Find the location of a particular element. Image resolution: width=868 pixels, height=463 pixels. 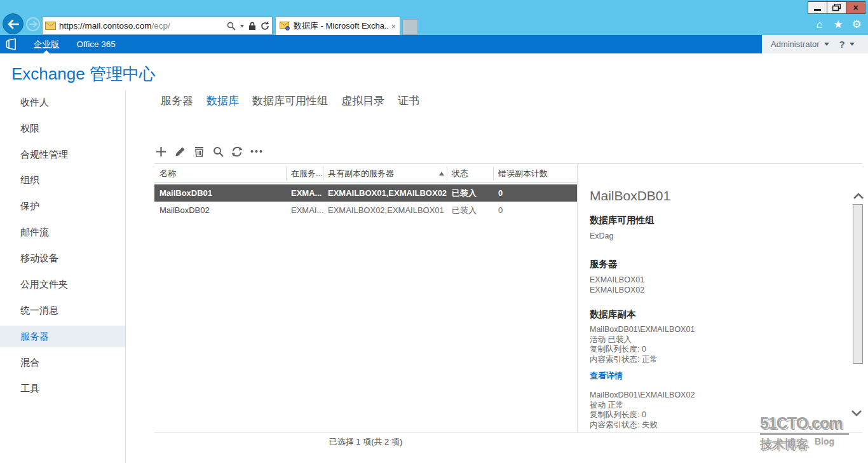

magnifier-icon is located at coordinates (219, 151).